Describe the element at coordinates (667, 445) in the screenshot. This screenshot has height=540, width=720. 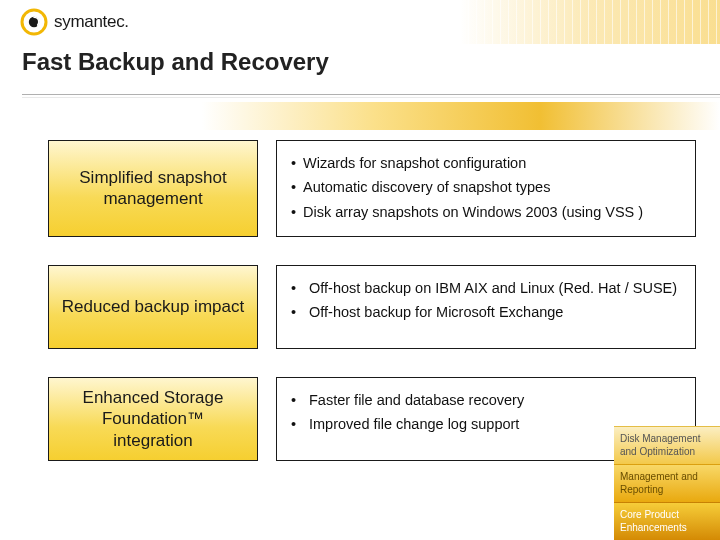
I see `corner-nav-item: Disk Management and Optimization` at that location.